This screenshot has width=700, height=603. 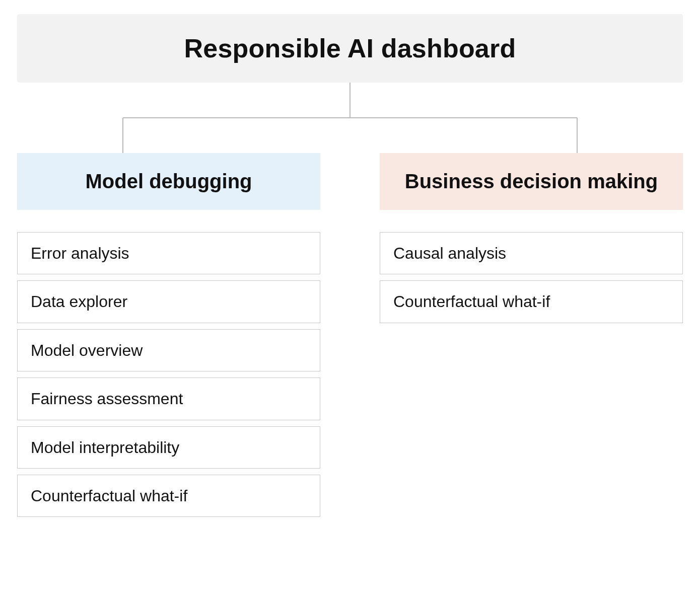 What do you see at coordinates (169, 399) in the screenshot?
I see `item-fairness-assessment: Fairness assessment` at bounding box center [169, 399].